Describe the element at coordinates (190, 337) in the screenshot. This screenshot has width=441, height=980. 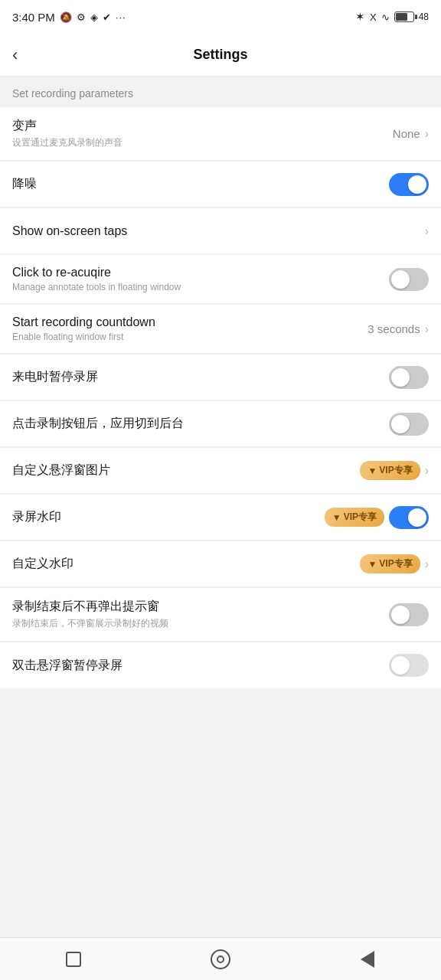
I see `start-countdown-sub: Enable floating window first` at that location.